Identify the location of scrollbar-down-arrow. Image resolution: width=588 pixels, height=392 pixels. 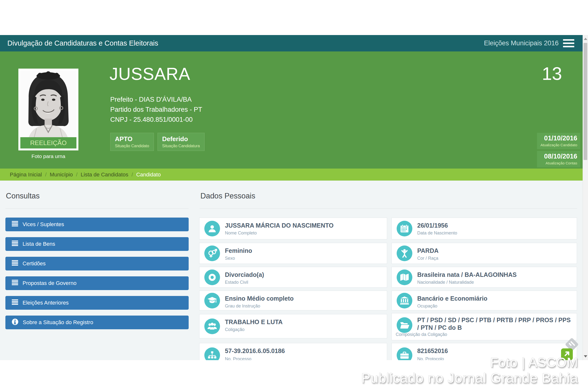
(586, 356).